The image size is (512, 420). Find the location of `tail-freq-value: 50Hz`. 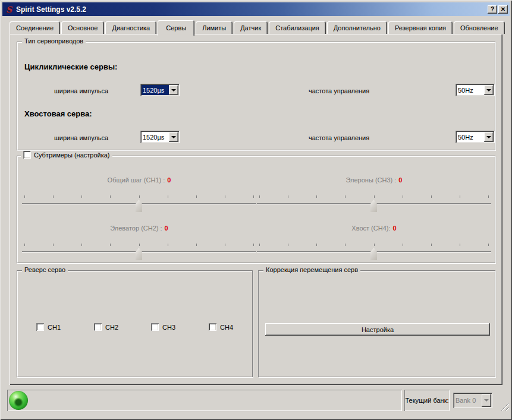

tail-freq-value: 50Hz is located at coordinates (466, 137).